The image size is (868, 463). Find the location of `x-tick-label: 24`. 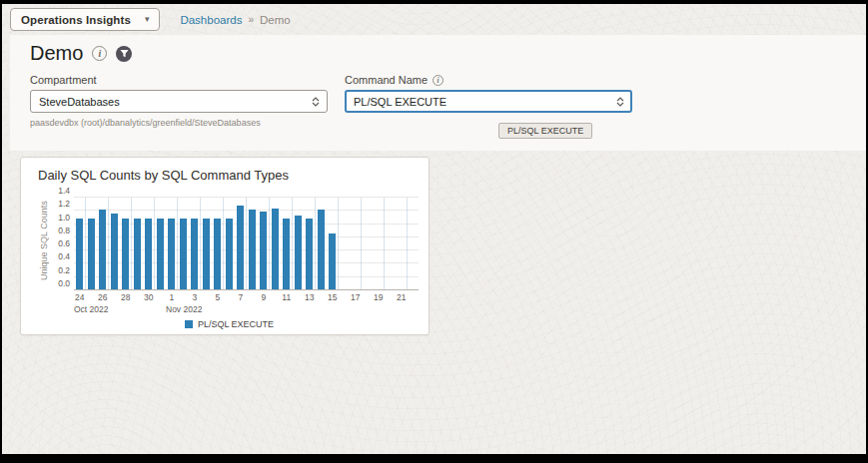

x-tick-label: 24 is located at coordinates (80, 297).